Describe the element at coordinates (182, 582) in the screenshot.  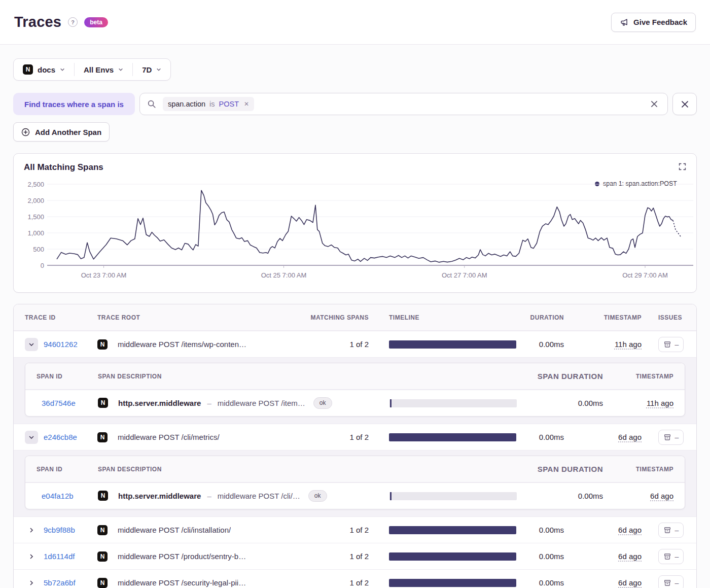
I see `trace-root-text: middleware POST /security-legal-pii…` at that location.